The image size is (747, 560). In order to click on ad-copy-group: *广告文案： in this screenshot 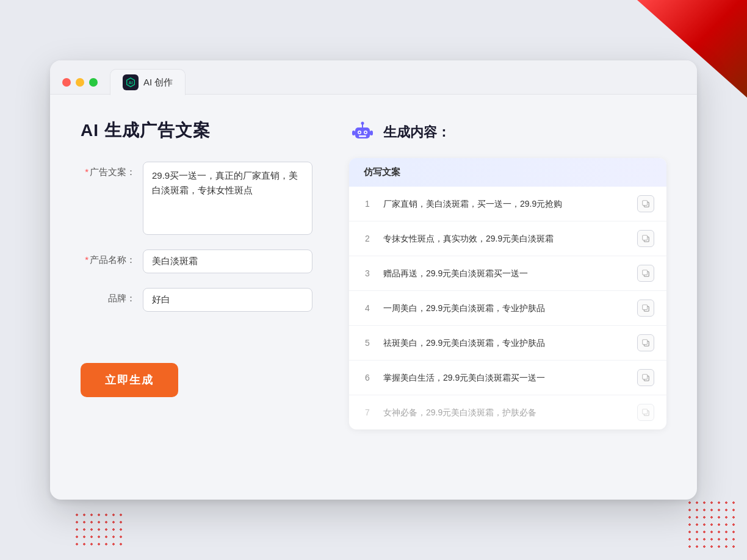, I will do `click(197, 198)`.